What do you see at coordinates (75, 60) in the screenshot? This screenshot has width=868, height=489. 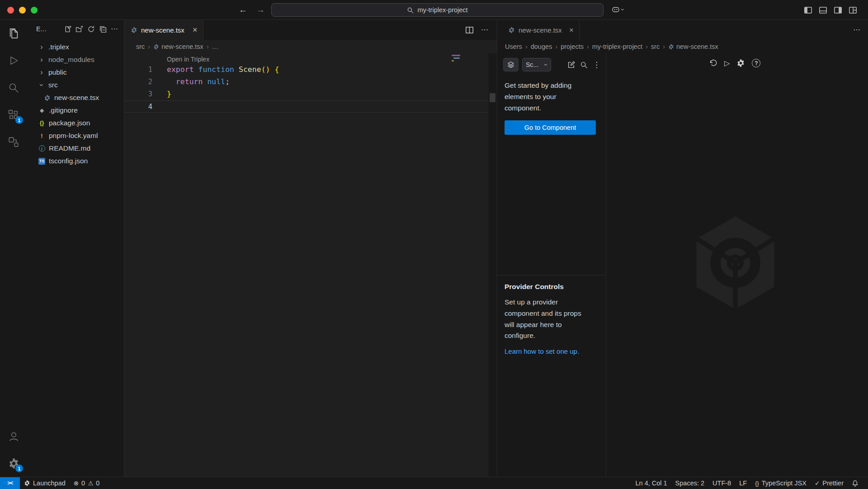 I see `tree-item-folder-node-modules: › node_modules` at bounding box center [75, 60].